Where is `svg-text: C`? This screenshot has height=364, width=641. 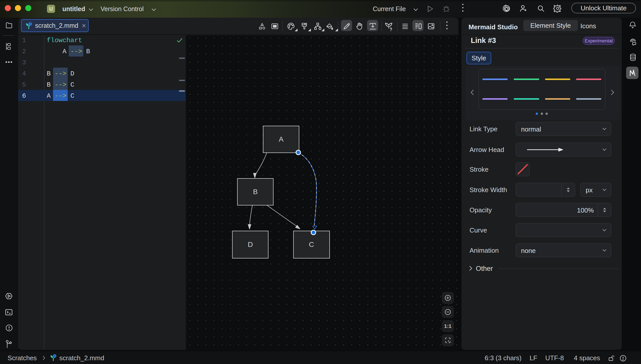 svg-text: C is located at coordinates (311, 244).